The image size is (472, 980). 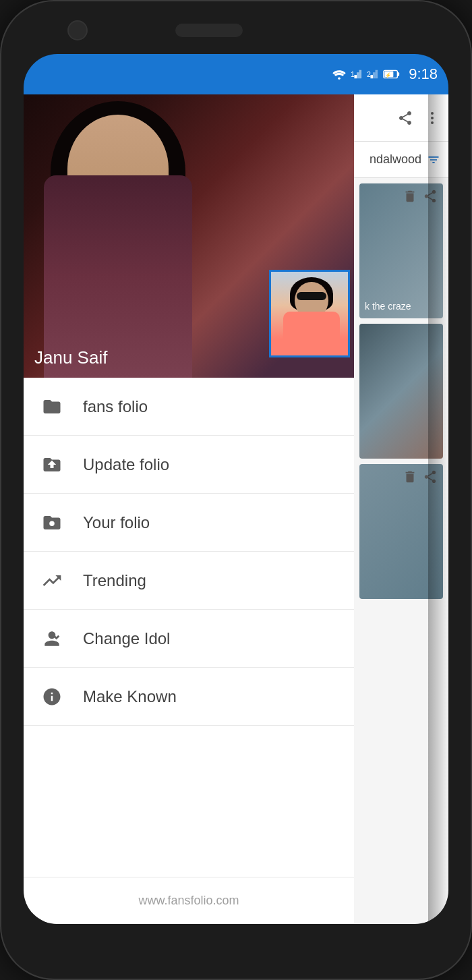 I want to click on menu-item-update-folio: Update folio, so click(x=189, y=465).